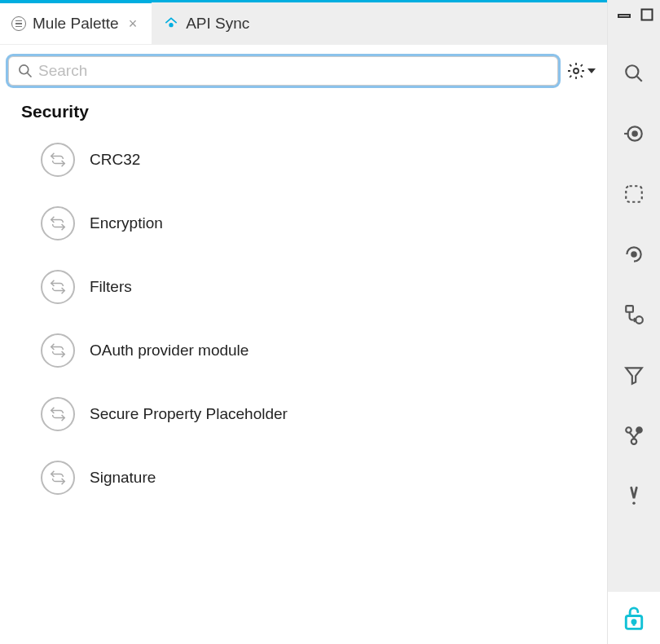 The height and width of the screenshot is (644, 660). Describe the element at coordinates (647, 16) in the screenshot. I see `maximize-icon` at that location.